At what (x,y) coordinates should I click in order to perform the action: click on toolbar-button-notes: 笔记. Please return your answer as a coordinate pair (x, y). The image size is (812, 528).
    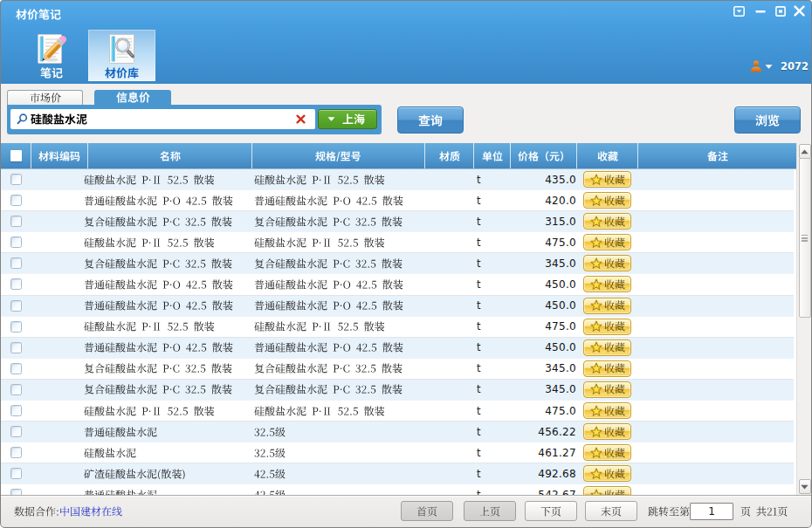
    Looking at the image, I should click on (52, 56).